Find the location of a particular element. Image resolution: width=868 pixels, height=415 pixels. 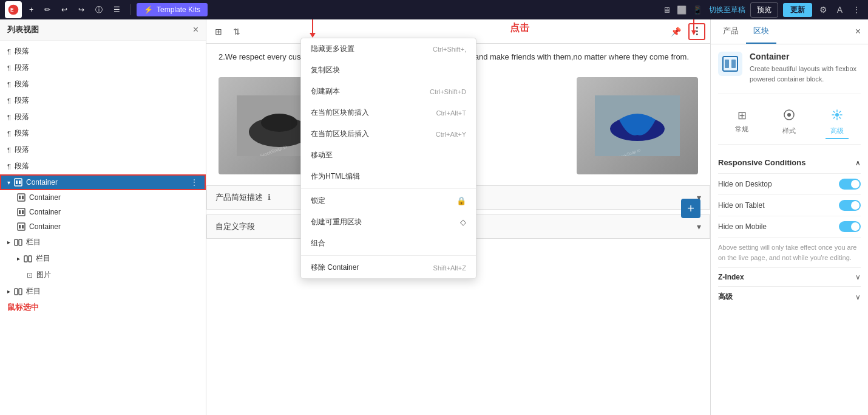

z-index-label: Z-Index is located at coordinates (731, 277).